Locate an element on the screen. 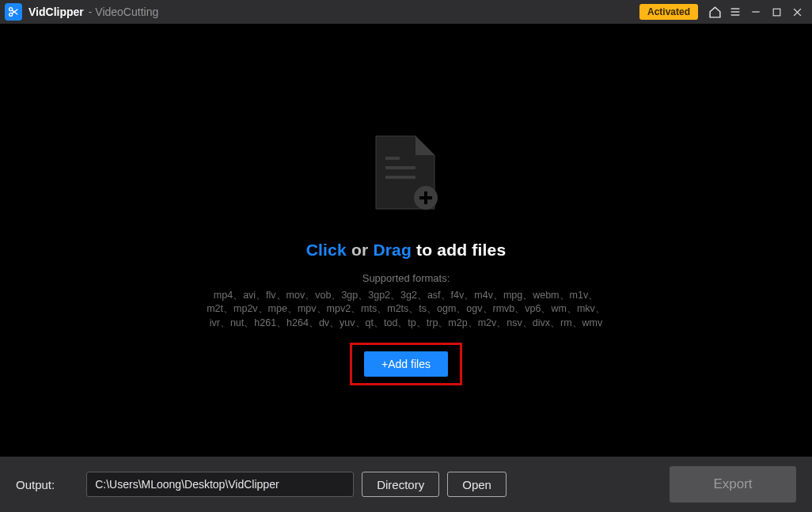  headline-click: Click is located at coordinates (326, 250).